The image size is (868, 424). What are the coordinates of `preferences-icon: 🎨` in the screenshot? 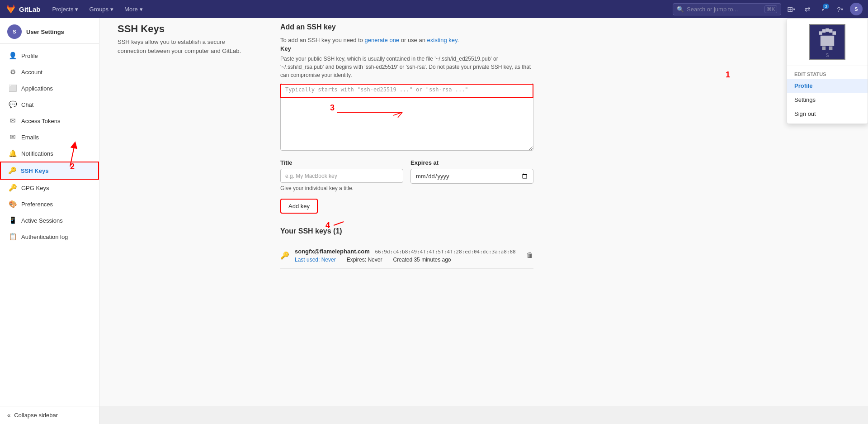 It's located at (13, 204).